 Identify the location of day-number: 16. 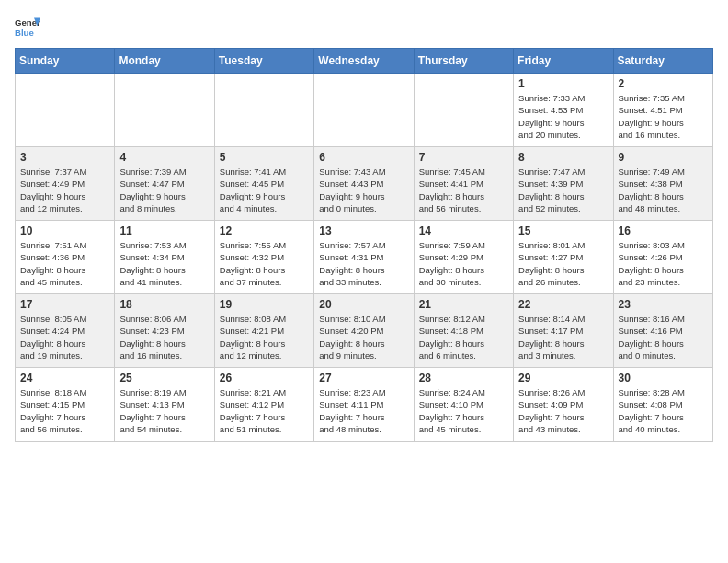
(664, 231).